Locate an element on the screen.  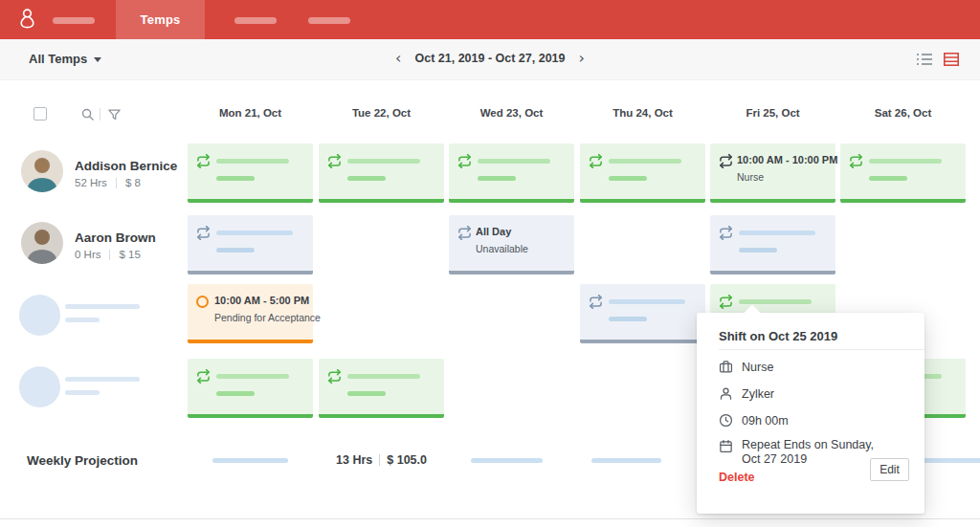
briefcase-icon is located at coordinates (725, 367).